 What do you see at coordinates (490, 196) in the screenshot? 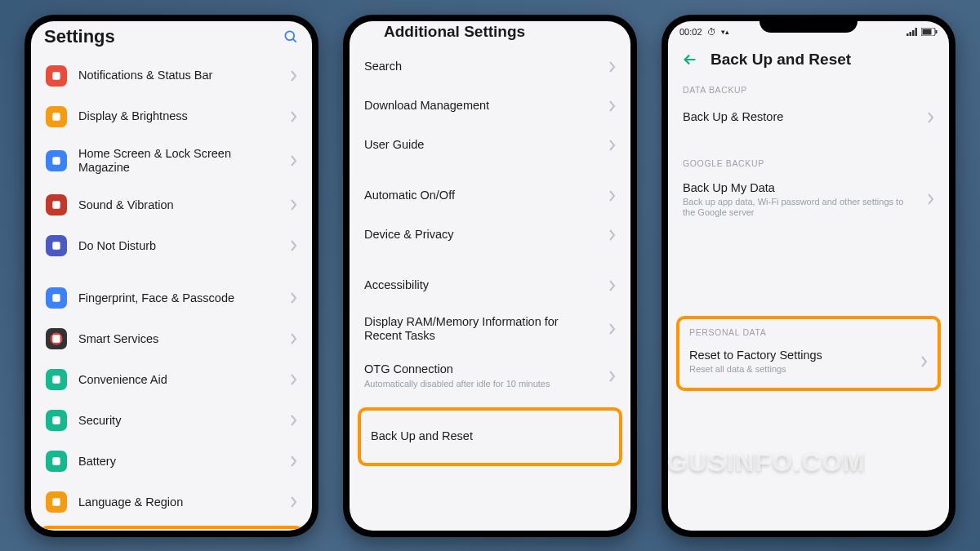
I see `settings-item: Automatic On/Off` at bounding box center [490, 196].